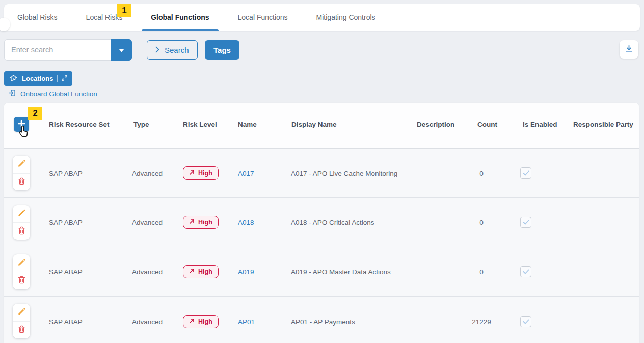 This screenshot has width=644, height=343. I want to click on chevron-right-icon, so click(157, 50).